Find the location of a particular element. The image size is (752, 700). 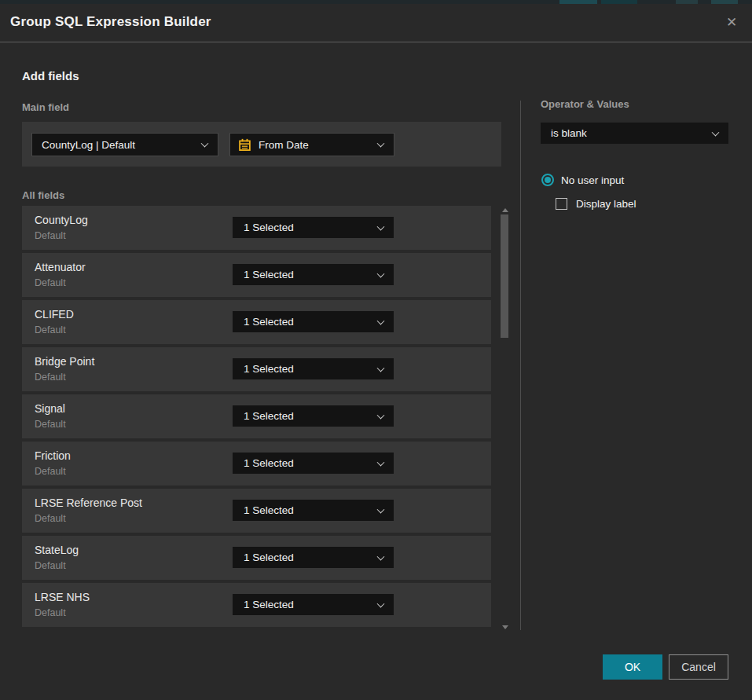

main-field-label: Main field is located at coordinates (46, 107).